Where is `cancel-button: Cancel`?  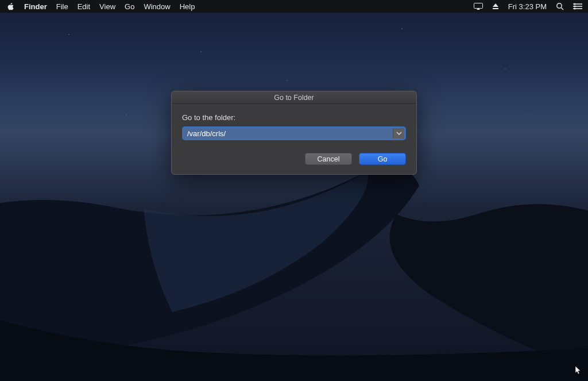 cancel-button: Cancel is located at coordinates (328, 159).